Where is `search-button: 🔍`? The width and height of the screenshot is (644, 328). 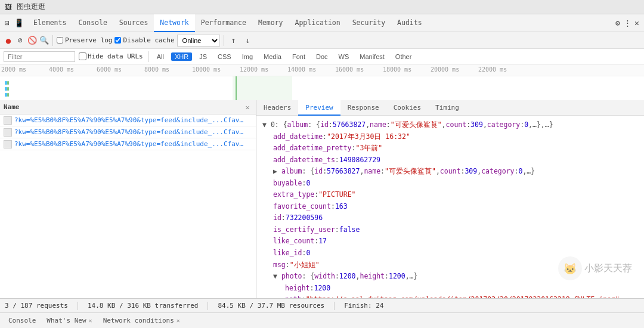
search-button: 🔍 is located at coordinates (44, 41).